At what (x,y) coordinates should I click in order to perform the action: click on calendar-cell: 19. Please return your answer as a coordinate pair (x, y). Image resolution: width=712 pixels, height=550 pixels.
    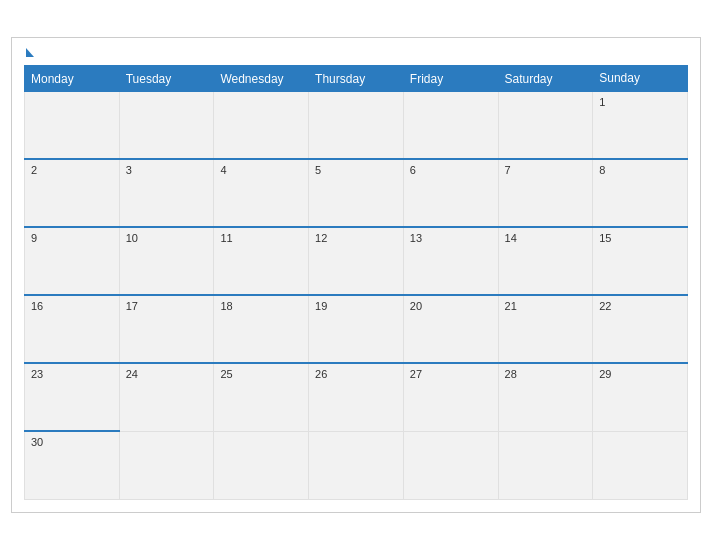
    Looking at the image, I should click on (356, 329).